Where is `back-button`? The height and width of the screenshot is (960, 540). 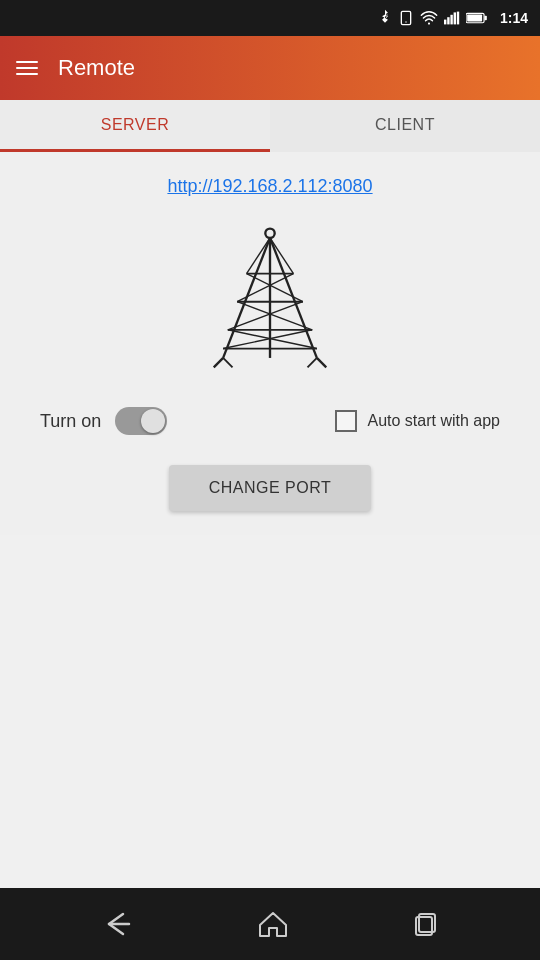
back-button is located at coordinates (118, 924).